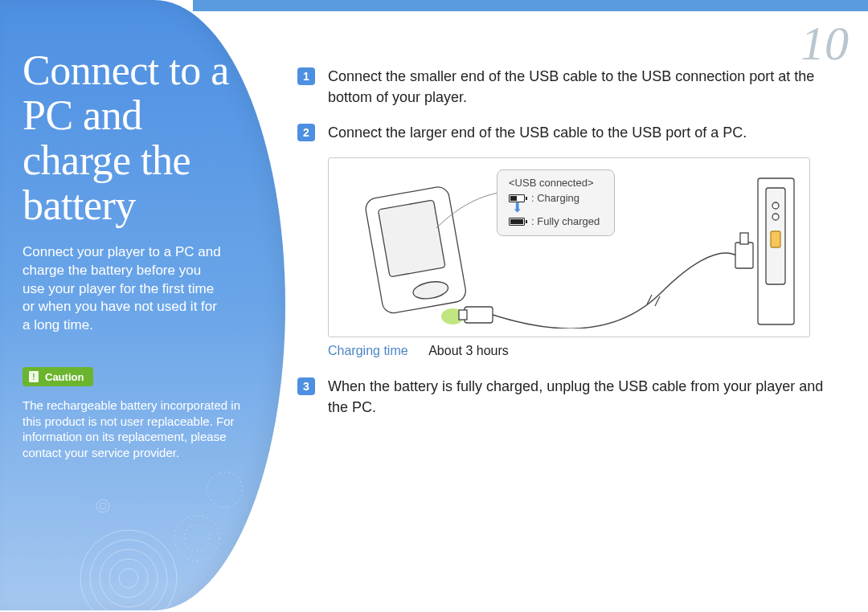  I want to click on step-1: 1 Connect the smaller end of the USB cab…, so click(571, 87).